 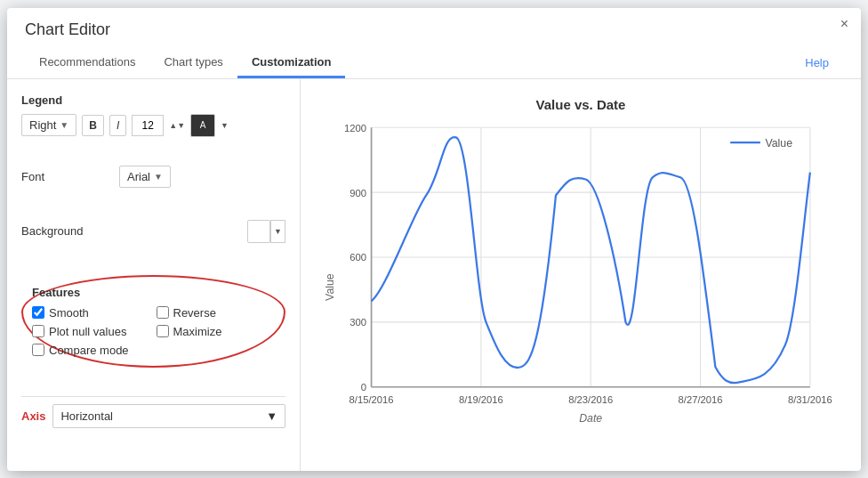 I want to click on text-color-button: A, so click(x=203, y=126).